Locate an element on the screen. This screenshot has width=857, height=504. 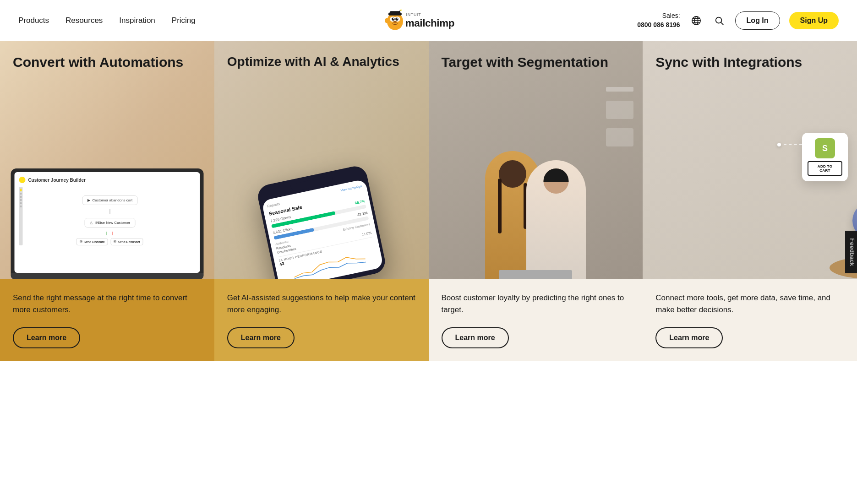
svg-text: INTUIT is located at coordinates (413, 15).